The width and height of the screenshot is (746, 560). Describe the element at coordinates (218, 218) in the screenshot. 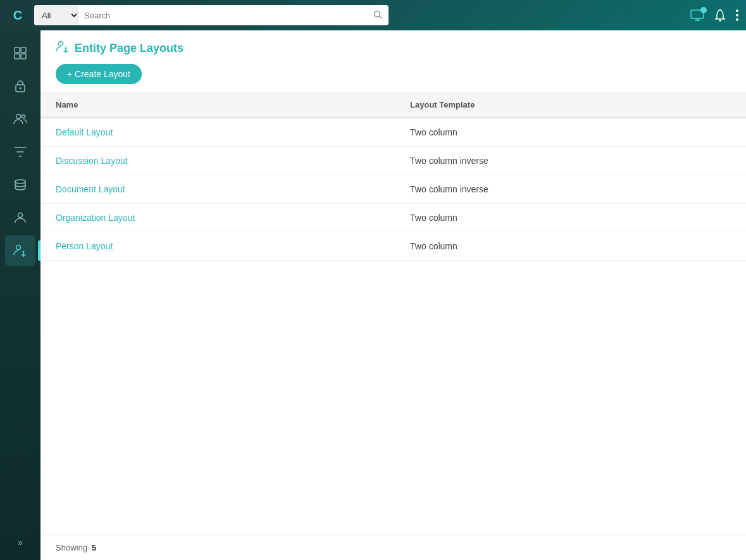

I see `layout-name-cell: Organization Layout` at that location.